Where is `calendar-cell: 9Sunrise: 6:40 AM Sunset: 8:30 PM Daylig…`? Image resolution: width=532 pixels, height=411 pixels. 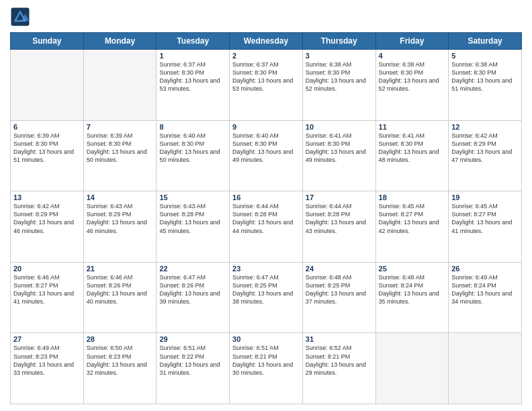 calendar-cell: 9Sunrise: 6:40 AM Sunset: 8:30 PM Daylig… is located at coordinates (266, 156).